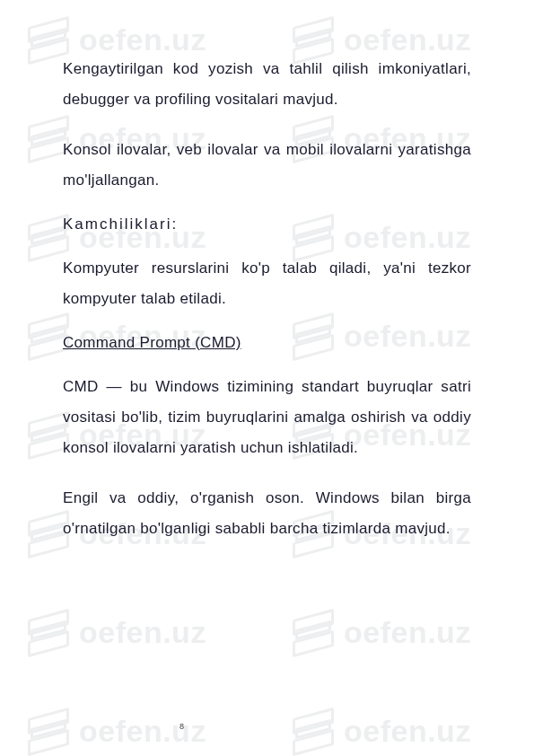  What do you see at coordinates (267, 165) in the screenshot?
I see `paragraph: Konsol ilovalar, veb ilovalar va mobil i…` at bounding box center [267, 165].